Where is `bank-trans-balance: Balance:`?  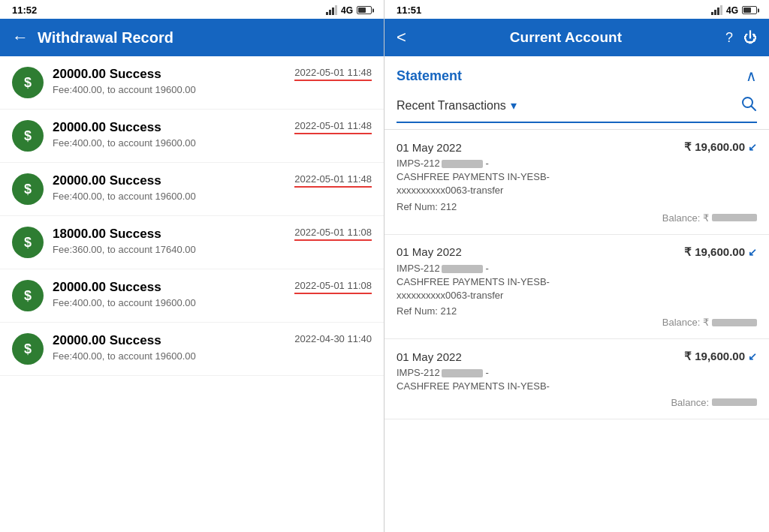 bank-trans-balance: Balance: is located at coordinates (713, 402).